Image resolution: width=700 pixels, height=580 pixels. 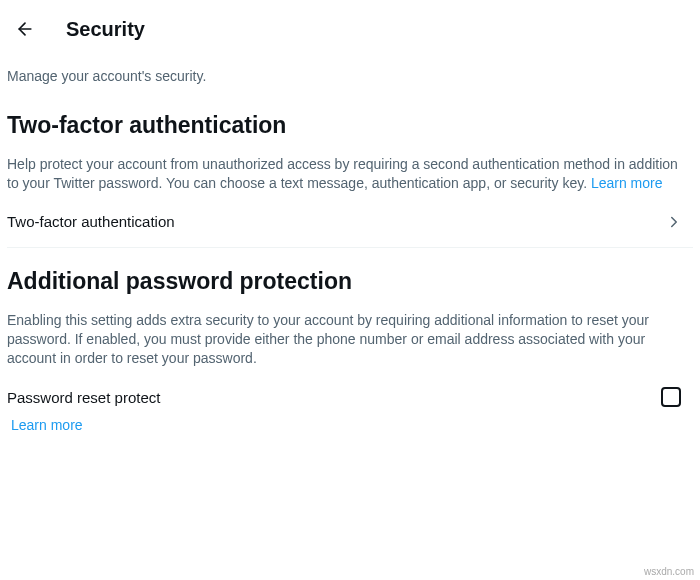 I want to click on two-factor-row: Two-factor authentication, so click(x=350, y=222).